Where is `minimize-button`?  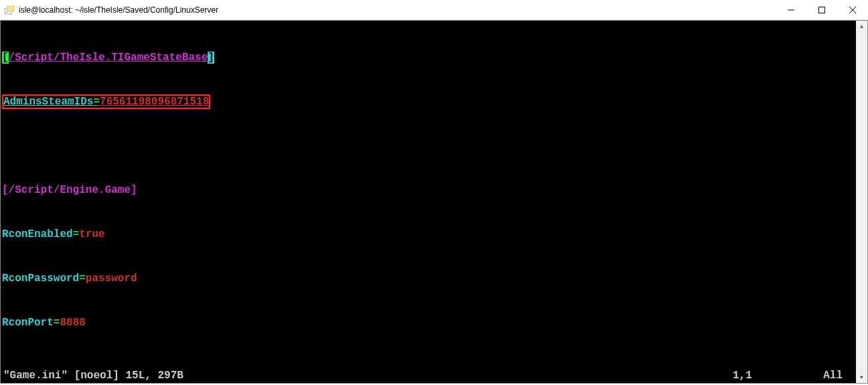 minimize-button is located at coordinates (791, 10).